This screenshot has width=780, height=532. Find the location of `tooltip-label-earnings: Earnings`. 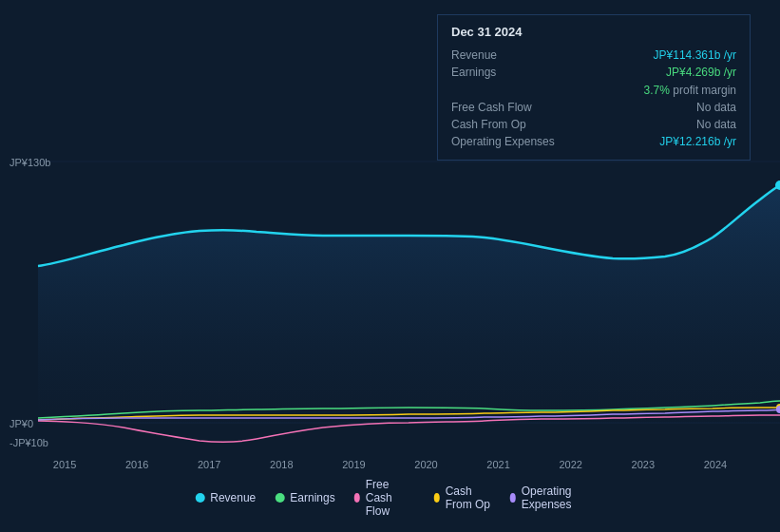

tooltip-label-earnings: Earnings is located at coordinates (504, 72).